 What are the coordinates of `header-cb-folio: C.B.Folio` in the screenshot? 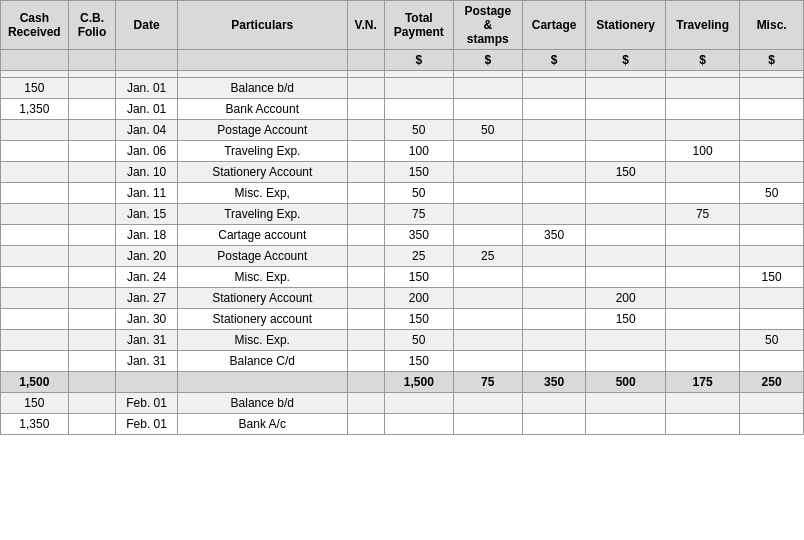 It's located at (92, 26).